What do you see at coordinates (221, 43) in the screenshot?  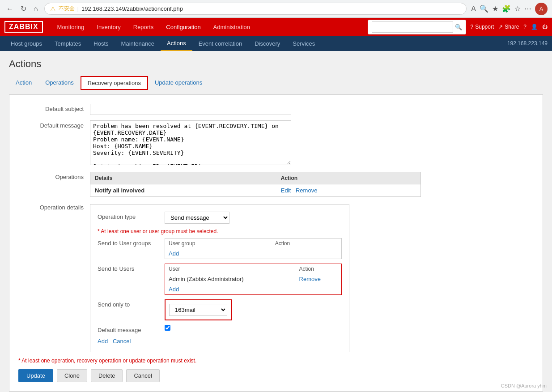 I see `subnav-event-correlation: Event correlation` at bounding box center [221, 43].